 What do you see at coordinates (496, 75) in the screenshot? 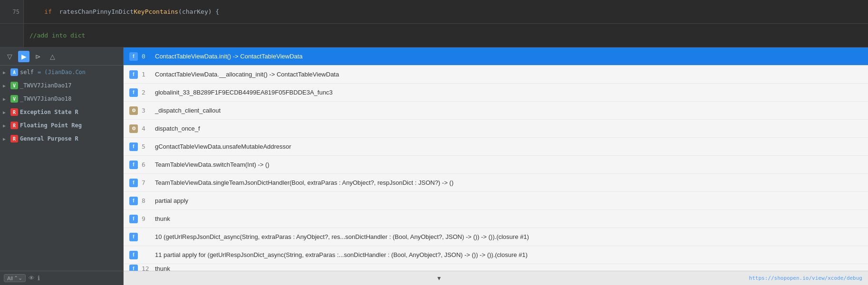
I see `autocomplete-item-1: f 1 ContactTableViewData.__allocating_in…` at bounding box center [496, 75].